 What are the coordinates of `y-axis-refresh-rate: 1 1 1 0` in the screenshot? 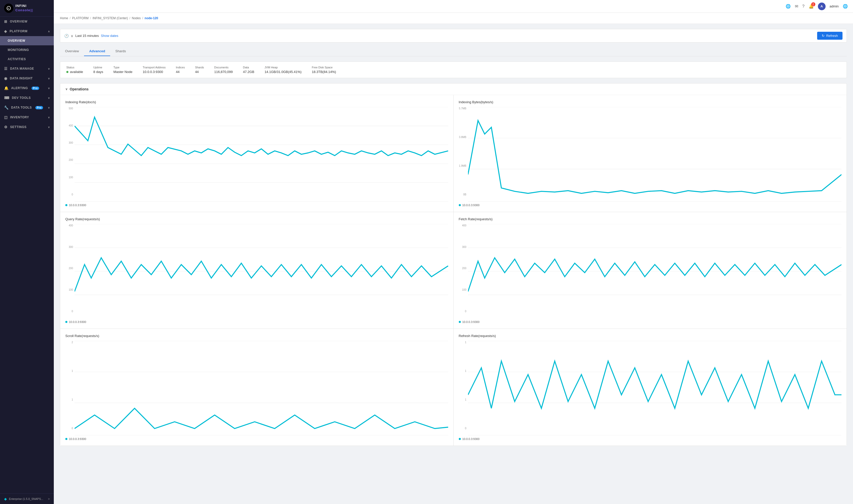 It's located at (463, 388).